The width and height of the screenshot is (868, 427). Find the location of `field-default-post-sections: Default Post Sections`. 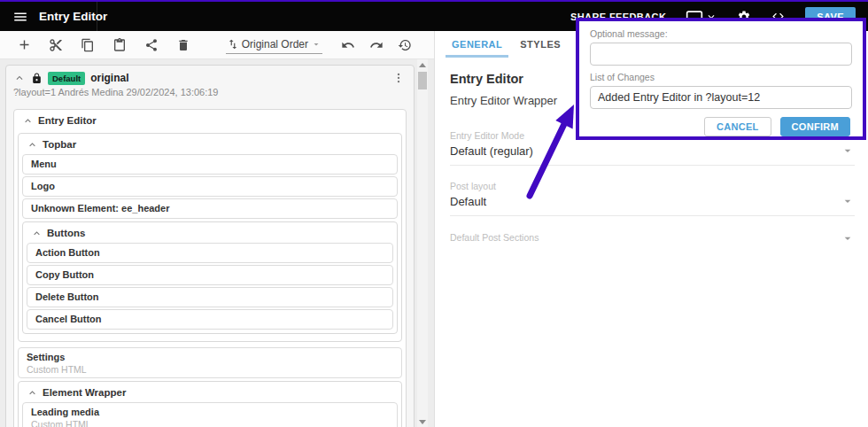

field-default-post-sections: Default Post Sections is located at coordinates (652, 238).